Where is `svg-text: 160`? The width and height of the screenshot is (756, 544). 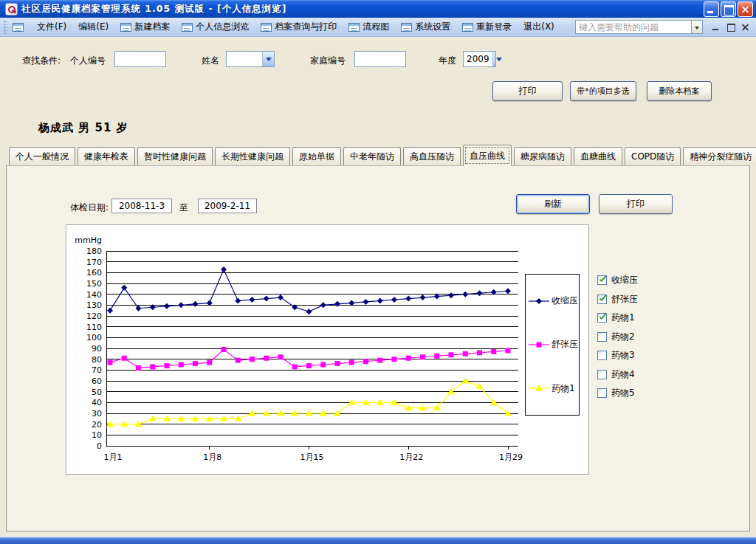
svg-text: 160 is located at coordinates (94, 273).